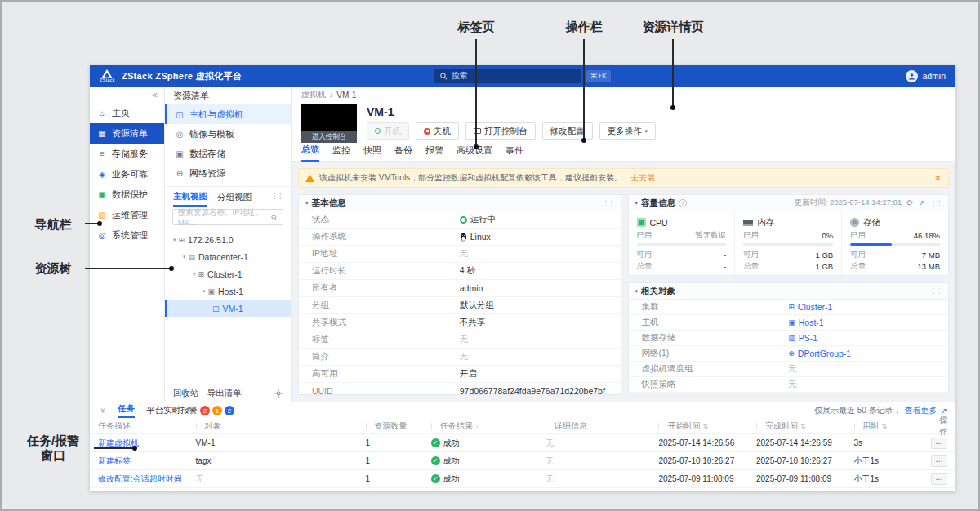 The width and height of the screenshot is (980, 511). What do you see at coordinates (460, 203) in the screenshot?
I see `basic-info-header: ▾ 基本信息 ⋮⋮` at bounding box center [460, 203].